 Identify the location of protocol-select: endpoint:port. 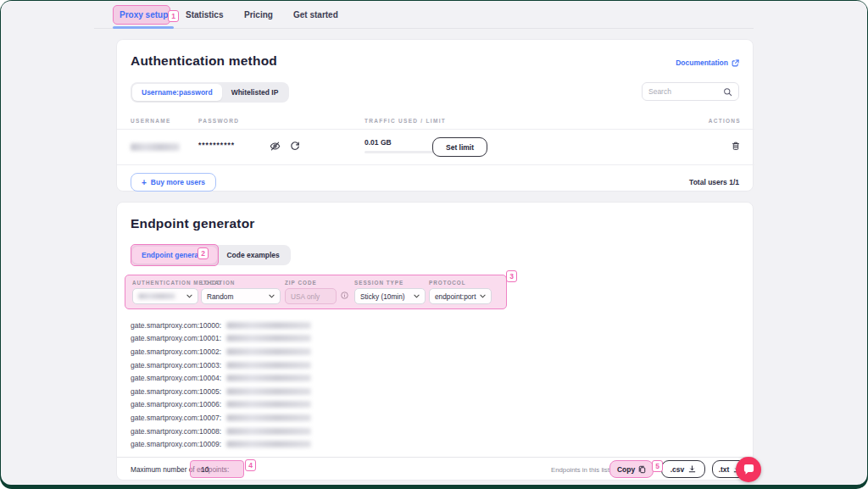
(460, 297).